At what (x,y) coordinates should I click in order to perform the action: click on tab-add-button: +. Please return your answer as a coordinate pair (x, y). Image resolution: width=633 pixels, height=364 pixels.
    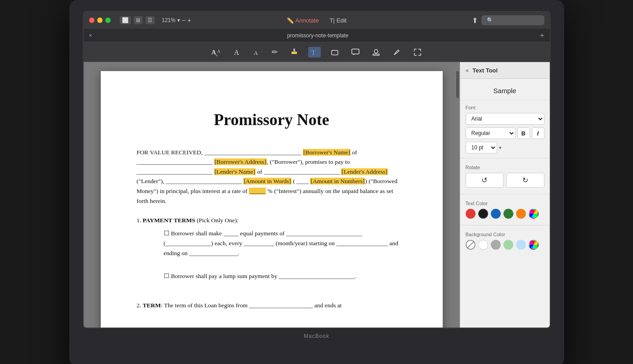
    Looking at the image, I should click on (542, 36).